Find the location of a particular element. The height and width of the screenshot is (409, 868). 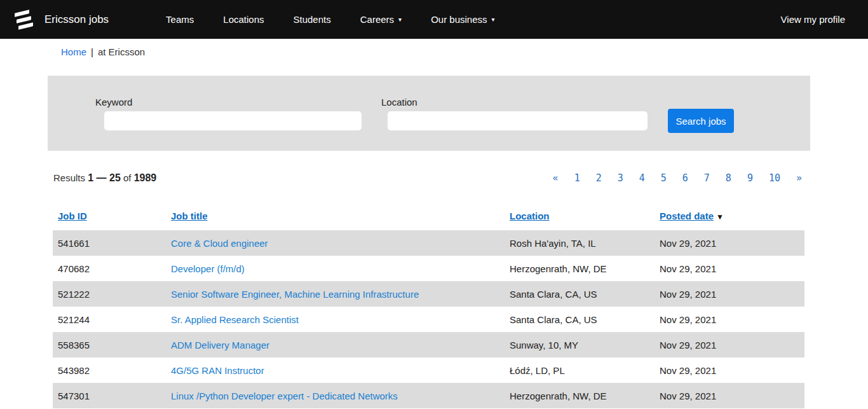

table-row: 521244 Sr. Applied Research Scientist Sa… is located at coordinates (428, 319).